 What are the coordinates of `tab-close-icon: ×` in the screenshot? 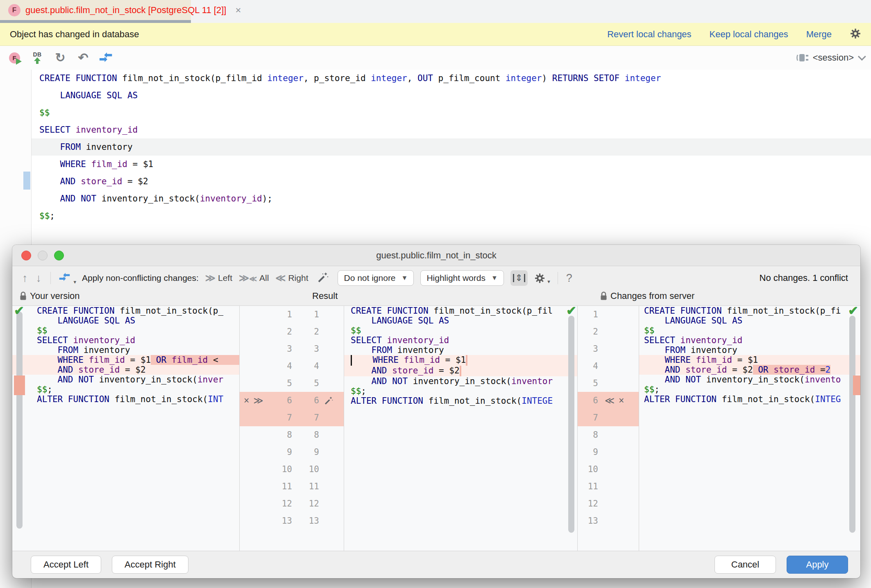 It's located at (238, 10).